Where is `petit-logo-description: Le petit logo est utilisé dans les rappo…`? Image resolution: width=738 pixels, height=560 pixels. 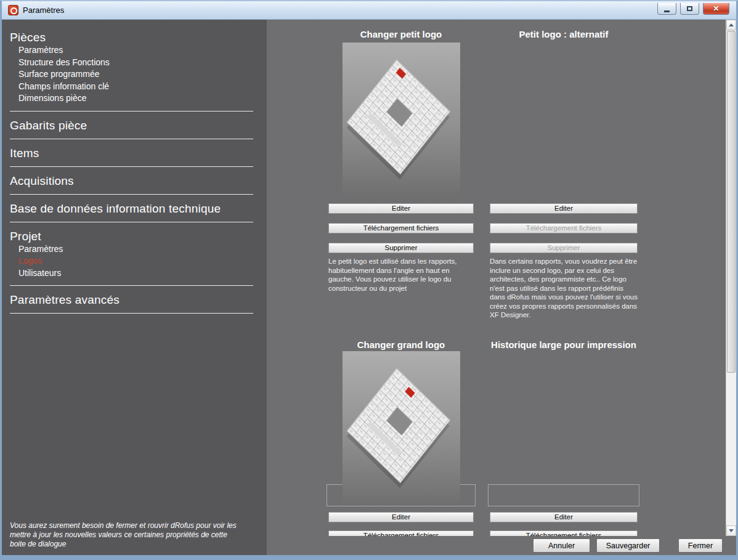
petit-logo-description: Le petit logo est utilisé dans les rappo… is located at coordinates (401, 275).